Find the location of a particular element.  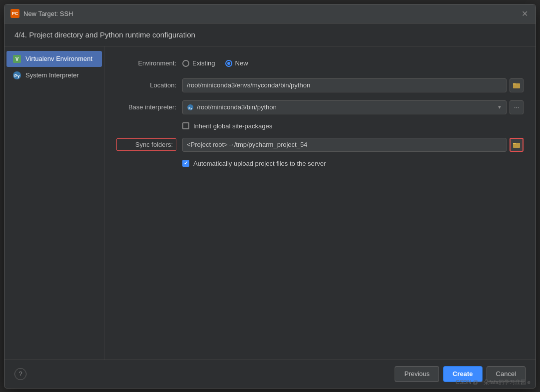

radio-new-circle is located at coordinates (229, 63).